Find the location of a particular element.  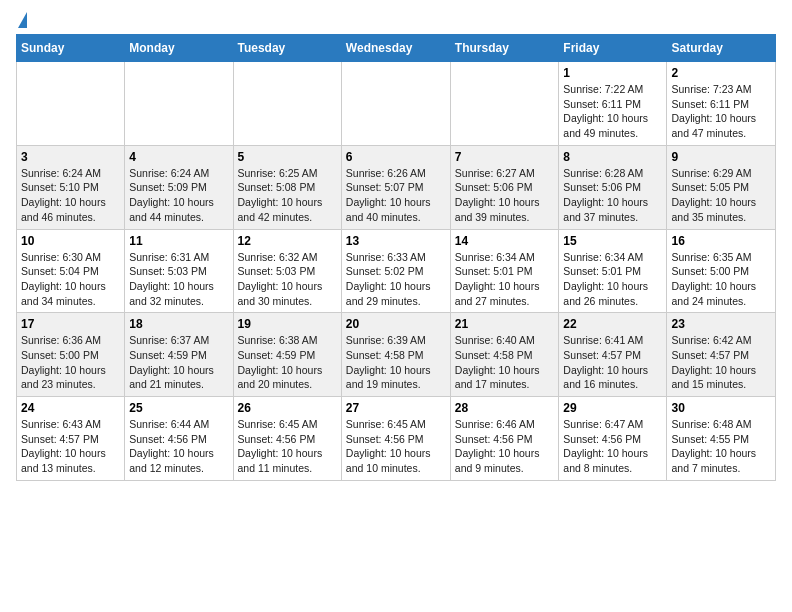

day-number: 22 is located at coordinates (612, 324).